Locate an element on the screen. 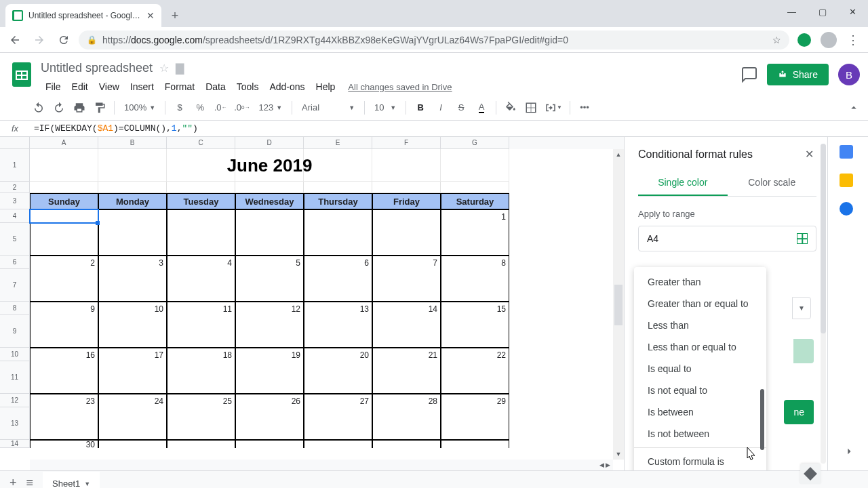 Image resolution: width=868 pixels, height=488 pixels. move-folder-icon: ▇ is located at coordinates (180, 68).